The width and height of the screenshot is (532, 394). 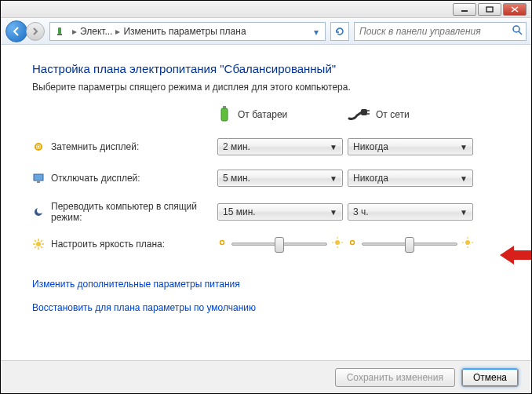 What do you see at coordinates (410, 147) in the screenshot?
I see `dim-ac-select: Никогда ▼` at bounding box center [410, 147].